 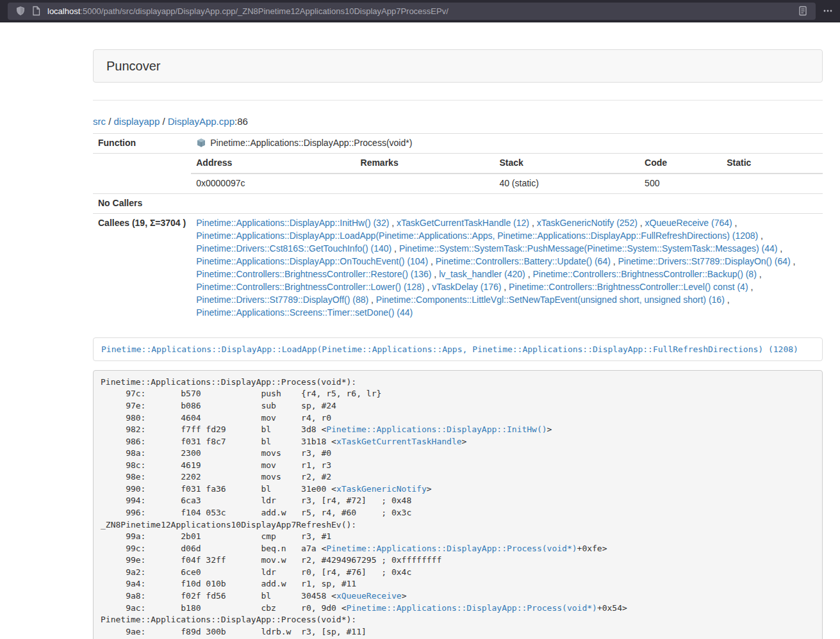 What do you see at coordinates (273, 164) in the screenshot?
I see `stats-header-address: Address` at bounding box center [273, 164].